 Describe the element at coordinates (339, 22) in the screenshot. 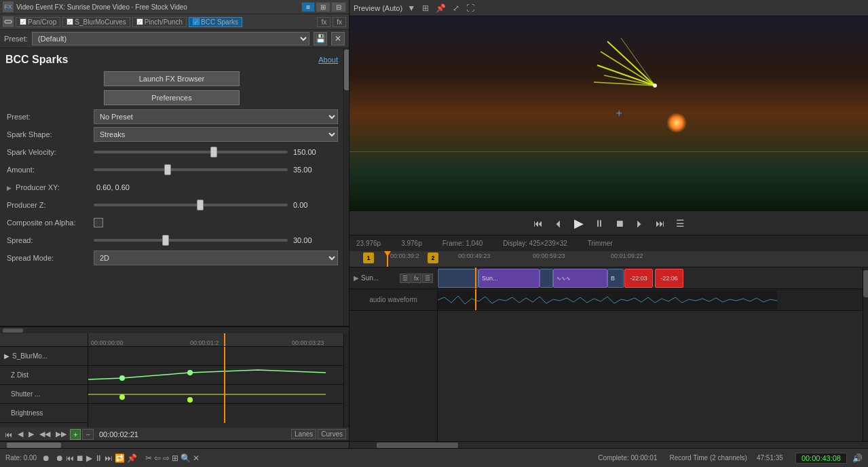

I see `chain-fx2-btn: fx` at that location.